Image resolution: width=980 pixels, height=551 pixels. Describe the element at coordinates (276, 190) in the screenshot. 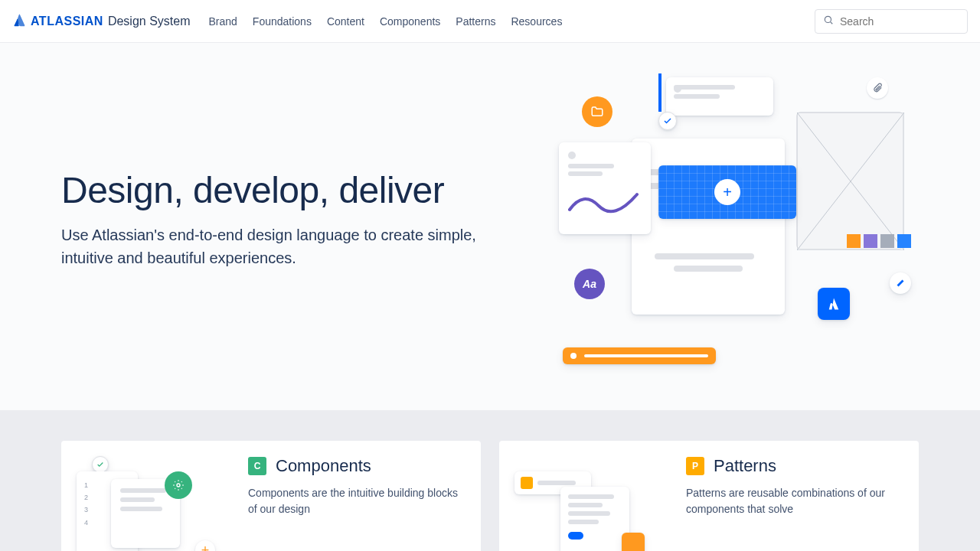

I see `hero-title: Design, develop, deliver` at that location.